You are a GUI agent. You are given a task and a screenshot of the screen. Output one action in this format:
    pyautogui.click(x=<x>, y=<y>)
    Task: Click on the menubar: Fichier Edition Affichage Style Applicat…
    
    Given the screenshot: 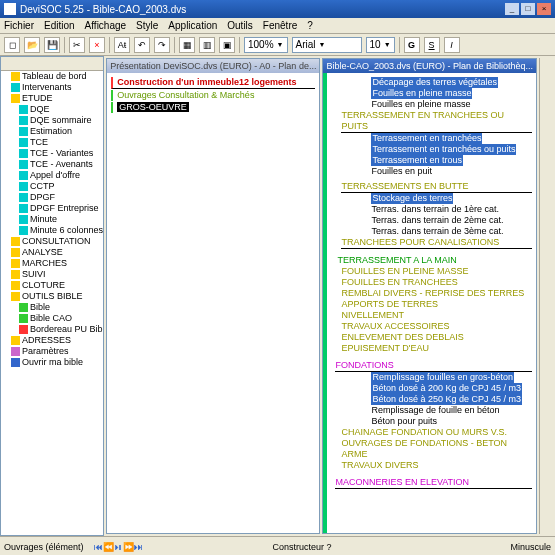 What is the action you would take?
    pyautogui.click(x=278, y=26)
    